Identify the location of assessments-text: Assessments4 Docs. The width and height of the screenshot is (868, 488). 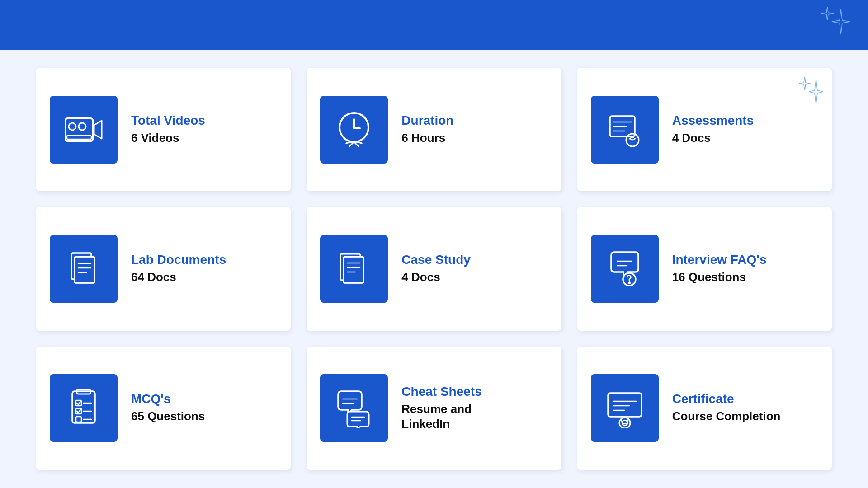
(713, 130).